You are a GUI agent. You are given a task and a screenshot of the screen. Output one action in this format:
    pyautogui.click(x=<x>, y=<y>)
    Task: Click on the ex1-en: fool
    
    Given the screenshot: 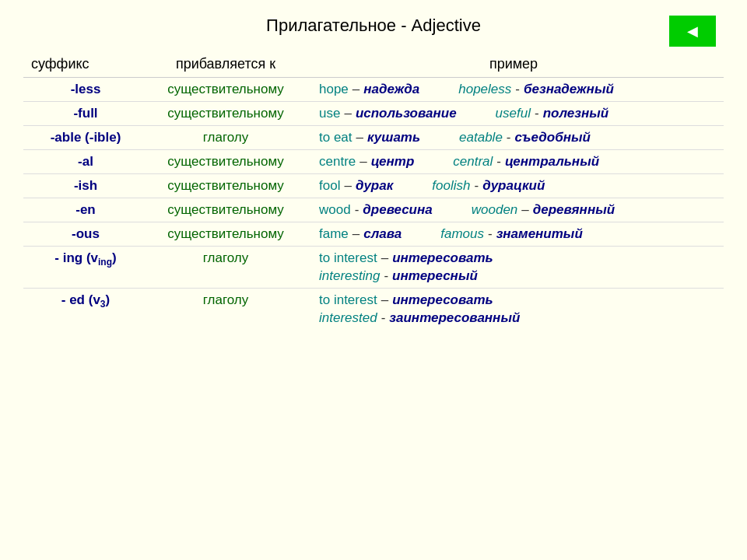 What is the action you would take?
    pyautogui.click(x=330, y=186)
    